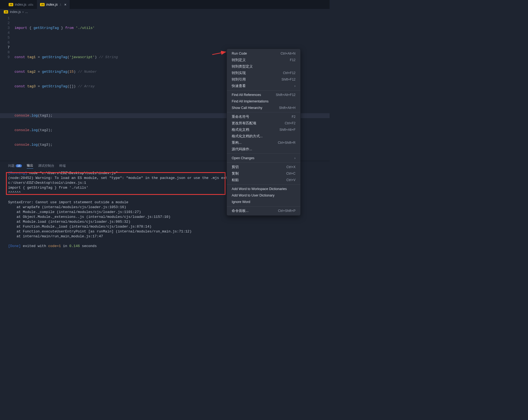 The image size is (528, 420). What do you see at coordinates (264, 73) in the screenshot?
I see `menu-item: 转到实现Ctrl+F12` at bounding box center [264, 73].